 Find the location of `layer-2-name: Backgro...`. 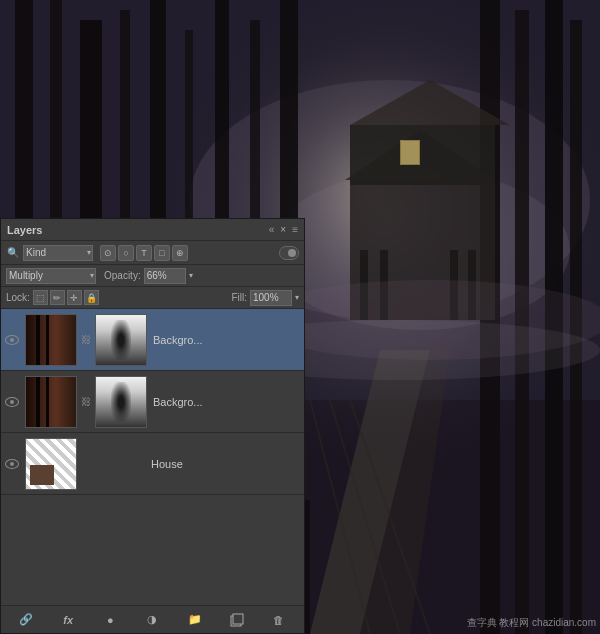

layer-2-name: Backgro... is located at coordinates (226, 402).